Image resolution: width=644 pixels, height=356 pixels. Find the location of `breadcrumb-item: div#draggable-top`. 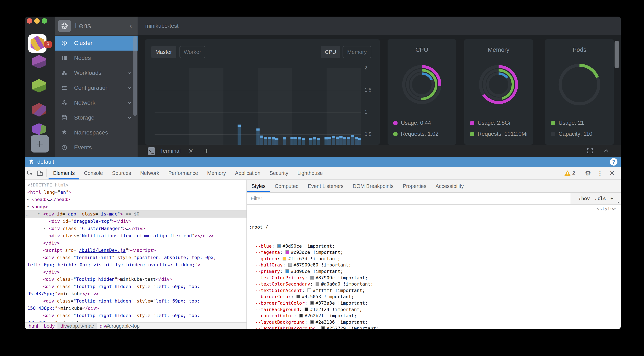

breadcrumb-item: div#draggable-top is located at coordinates (120, 326).